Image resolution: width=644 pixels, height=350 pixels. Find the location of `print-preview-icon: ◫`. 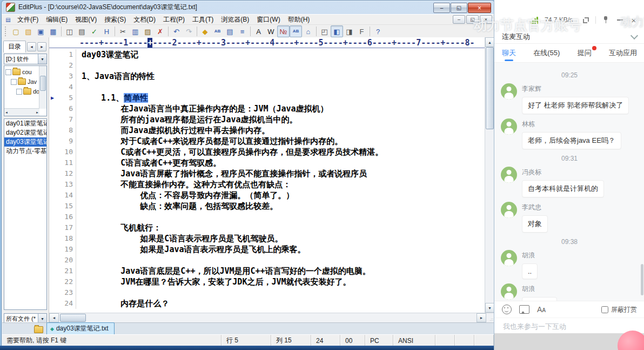

print-preview-icon: ◫ is located at coordinates (69, 31).